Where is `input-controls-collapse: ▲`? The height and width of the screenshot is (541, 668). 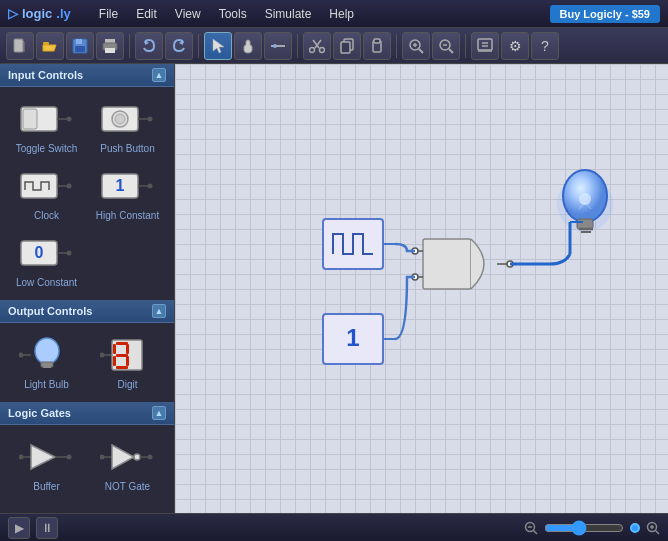
input-controls-collapse: ▲ is located at coordinates (159, 75).